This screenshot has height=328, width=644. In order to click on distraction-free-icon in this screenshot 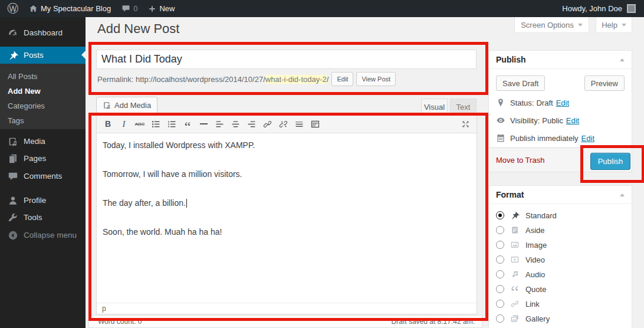, I will do `click(465, 124)`.